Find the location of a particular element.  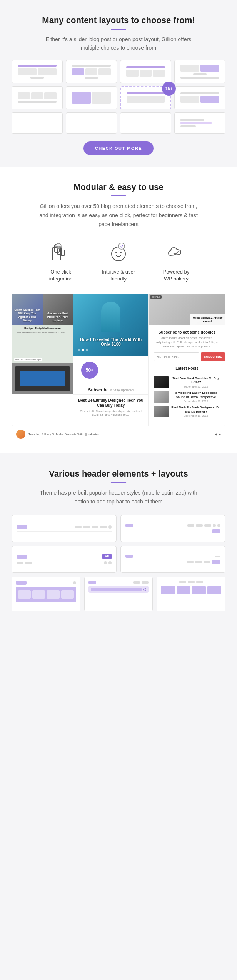

section1-title: Many content layouts to choose from! is located at coordinates (118, 20).